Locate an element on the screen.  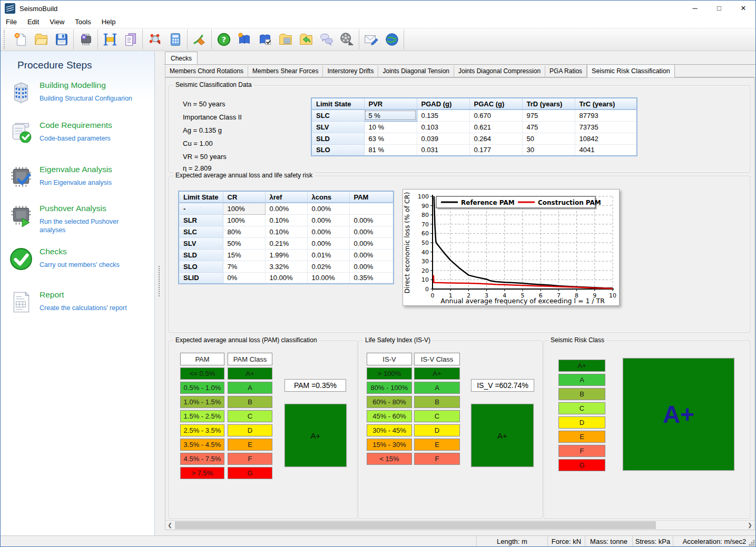
examples-folder-icon is located at coordinates (286, 39).